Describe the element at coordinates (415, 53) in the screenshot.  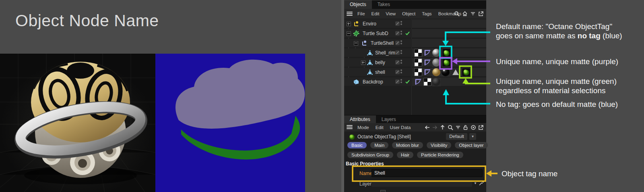
I see `tree-row-shell-rim: Shell_rim` at that location.